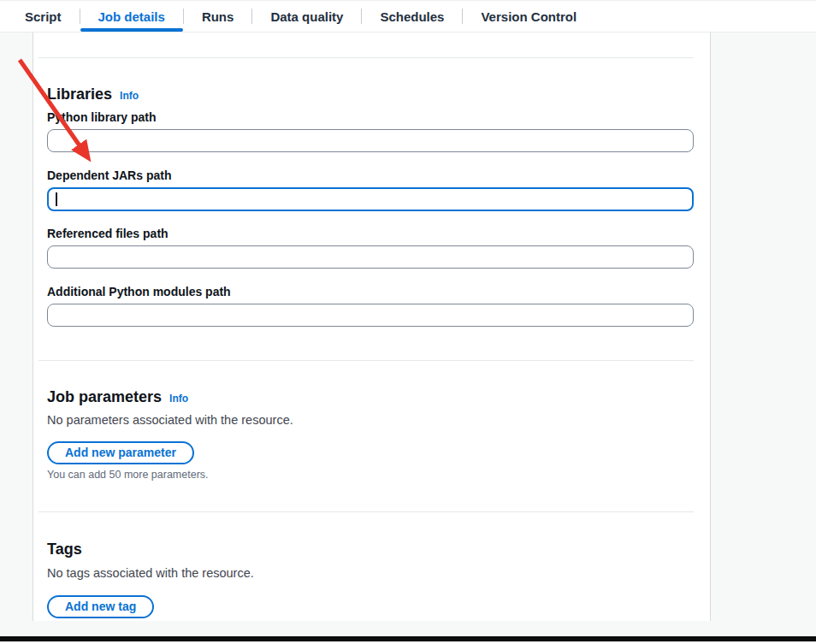 This screenshot has height=644, width=816. What do you see at coordinates (80, 94) in the screenshot?
I see `libraries-heading-text: Libraries` at bounding box center [80, 94].